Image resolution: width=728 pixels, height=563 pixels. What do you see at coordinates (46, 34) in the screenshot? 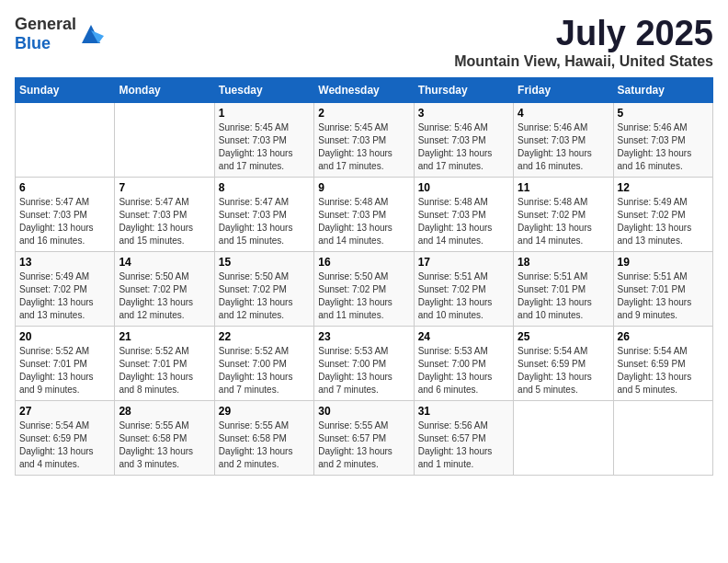
I see `logo-text: General Blue` at bounding box center [46, 34].